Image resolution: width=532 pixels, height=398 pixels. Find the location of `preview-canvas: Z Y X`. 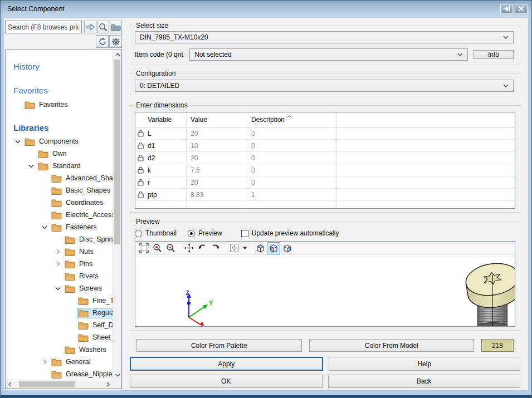

preview-canvas: Z Y X is located at coordinates (325, 291).